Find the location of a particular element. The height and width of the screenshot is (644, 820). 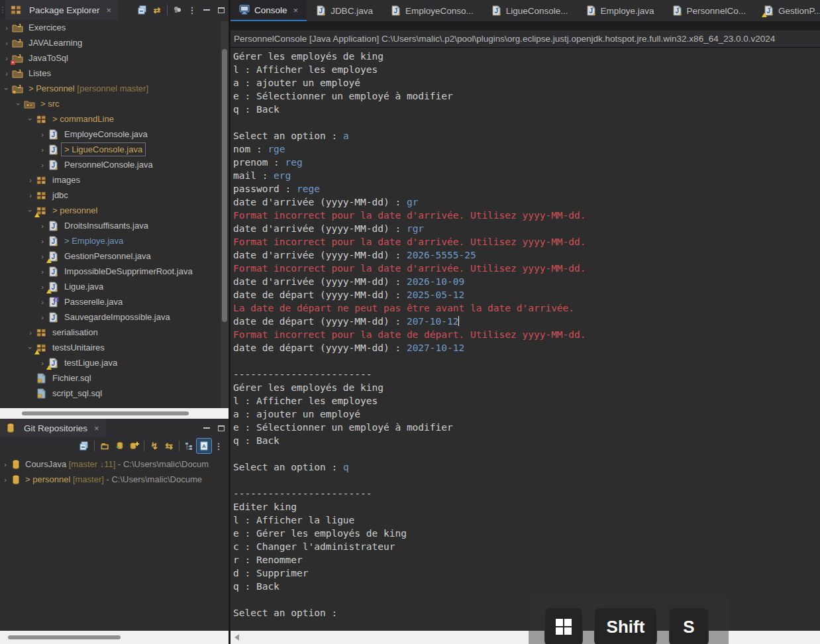

toggle-branch-representation-button: A is located at coordinates (204, 446).